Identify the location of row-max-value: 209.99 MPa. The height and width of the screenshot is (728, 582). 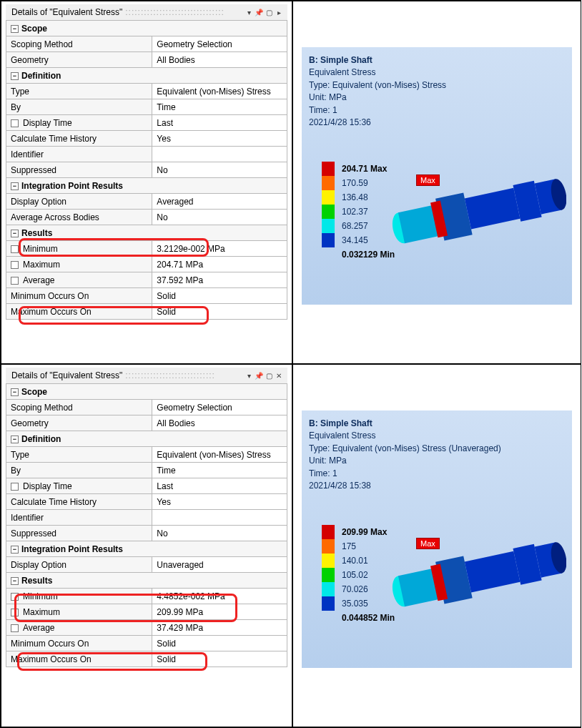
(220, 612).